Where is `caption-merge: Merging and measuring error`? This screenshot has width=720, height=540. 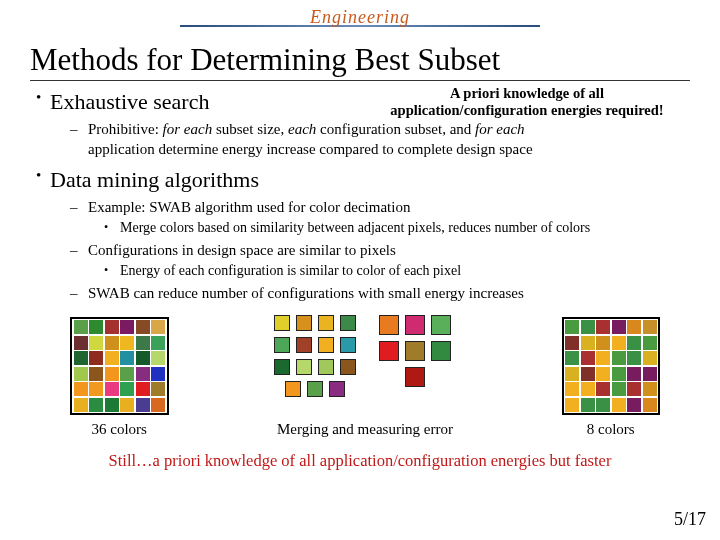
caption-merge: Merging and measuring error is located at coordinates (365, 429).